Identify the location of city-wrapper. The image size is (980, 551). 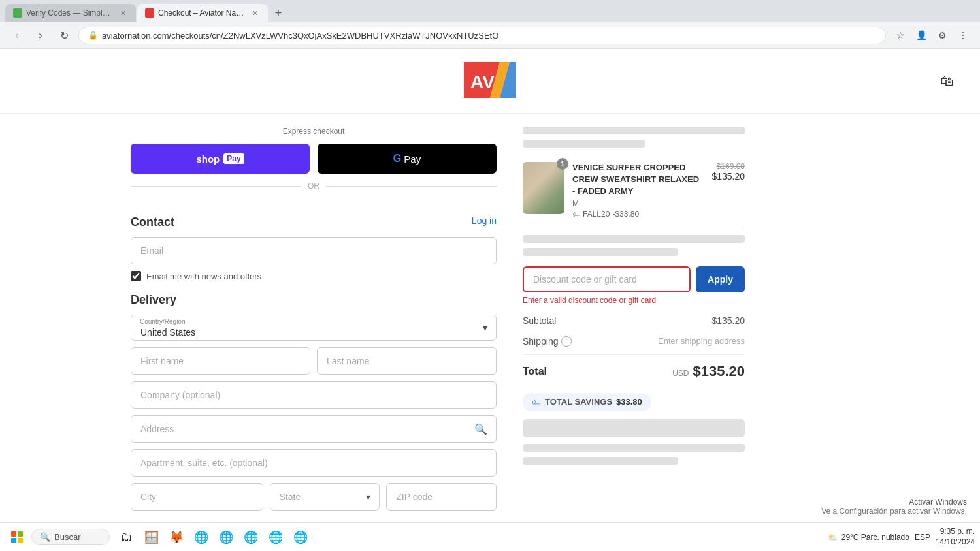
(197, 497).